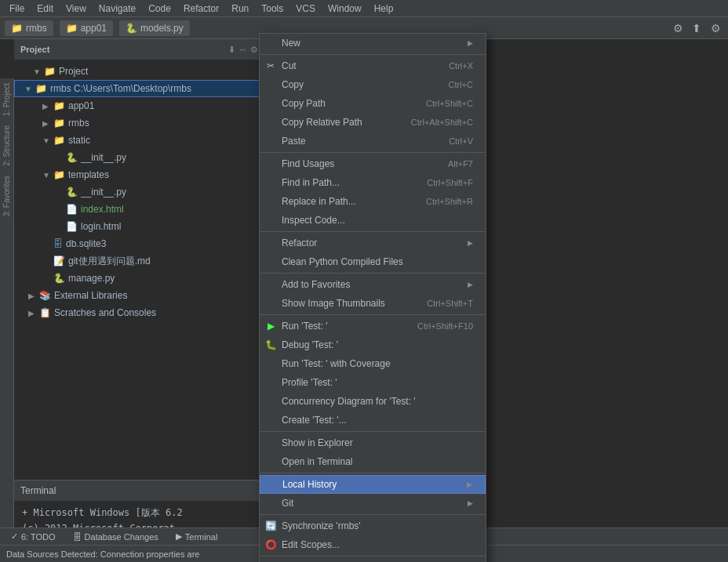 The image size is (728, 562). What do you see at coordinates (373, 164) in the screenshot?
I see `menu-find-usages: Find Usages Alt+F7` at bounding box center [373, 164].